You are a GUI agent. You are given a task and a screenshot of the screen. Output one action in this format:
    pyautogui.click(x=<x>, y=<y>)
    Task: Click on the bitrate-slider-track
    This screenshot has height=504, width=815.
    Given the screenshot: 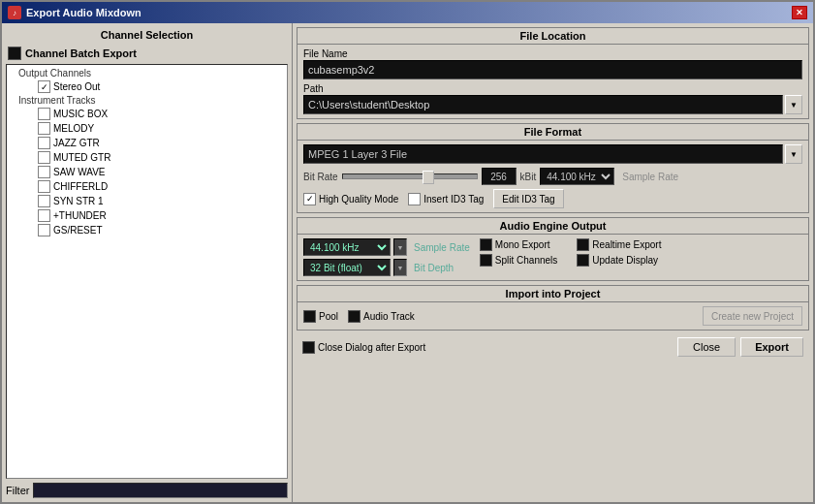 What is the action you would take?
    pyautogui.click(x=410, y=176)
    